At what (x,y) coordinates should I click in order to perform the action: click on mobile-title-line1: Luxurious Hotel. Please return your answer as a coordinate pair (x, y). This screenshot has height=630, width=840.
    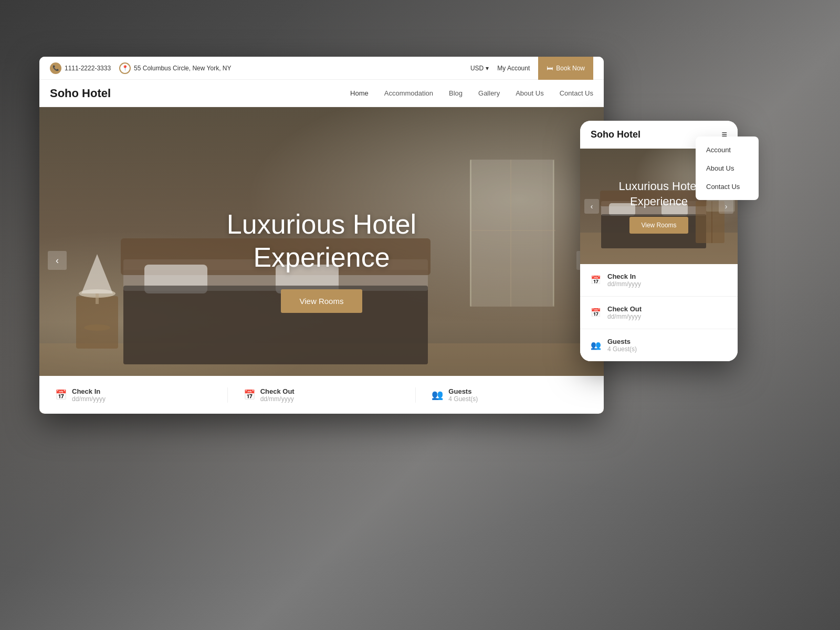
    Looking at the image, I should click on (659, 186).